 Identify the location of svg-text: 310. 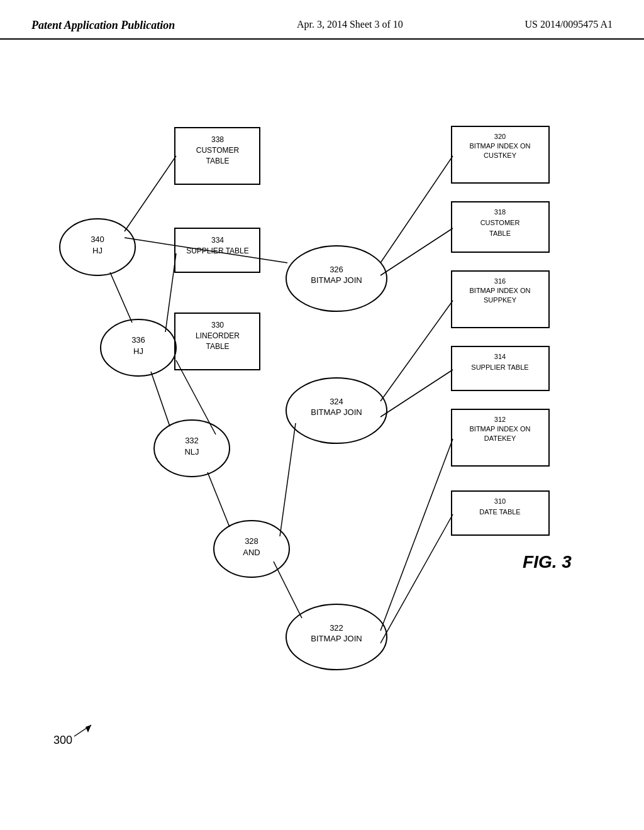
(500, 501).